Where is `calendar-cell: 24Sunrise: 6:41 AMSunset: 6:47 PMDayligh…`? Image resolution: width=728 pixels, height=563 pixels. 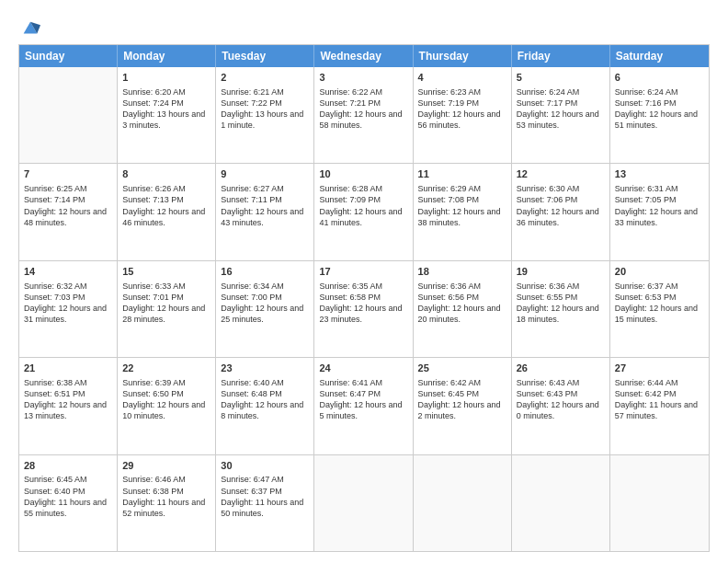
calendar-cell: 24Sunrise: 6:41 AMSunset: 6:47 PMDayligh… is located at coordinates (364, 406).